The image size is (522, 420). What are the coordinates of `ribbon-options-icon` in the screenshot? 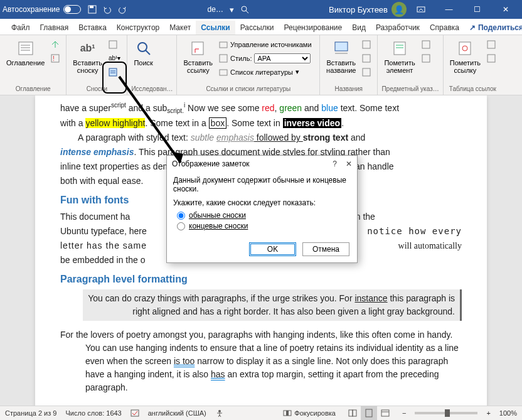 It's located at (420, 9).